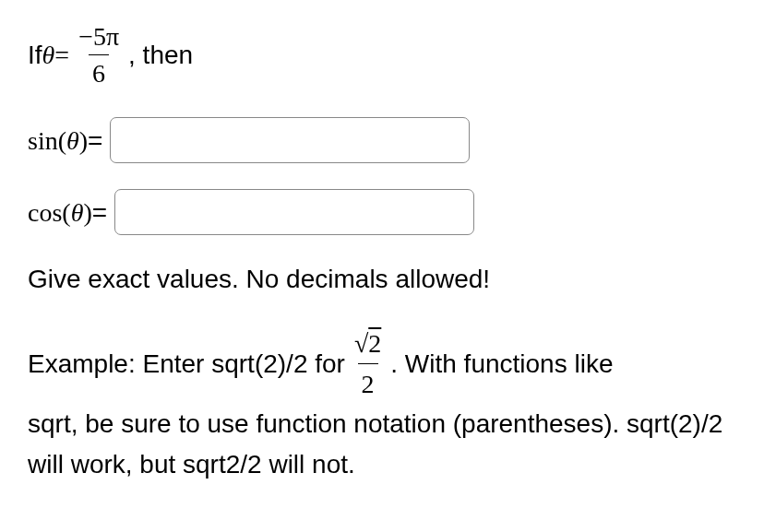  I want to click on sqrt-radicand: 2, so click(375, 343).